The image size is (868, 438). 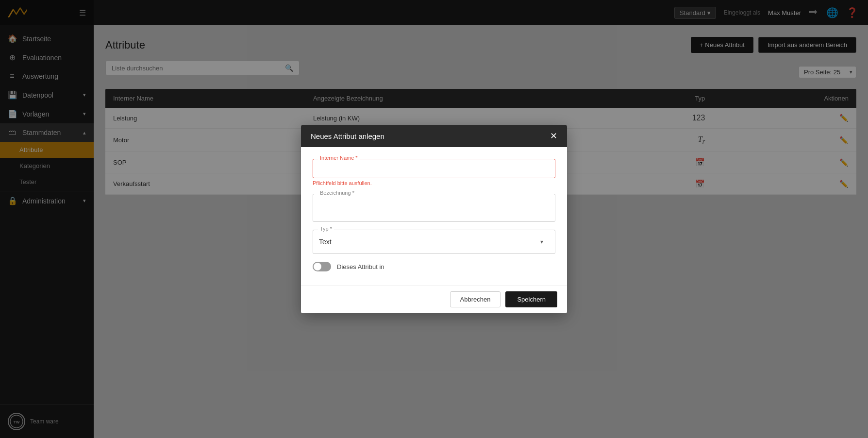 I want to click on attribut-toggle, so click(x=322, y=267).